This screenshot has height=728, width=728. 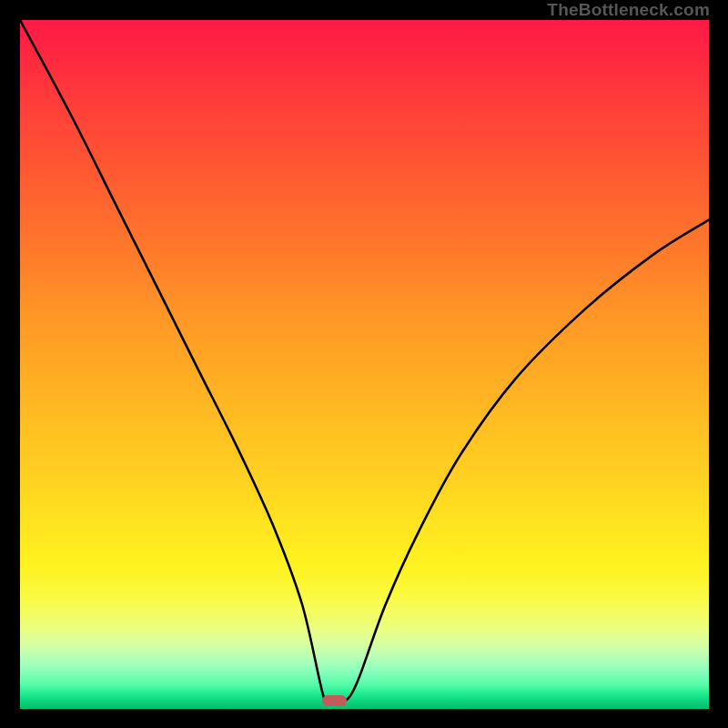 I want to click on optimal-marker, so click(x=335, y=701).